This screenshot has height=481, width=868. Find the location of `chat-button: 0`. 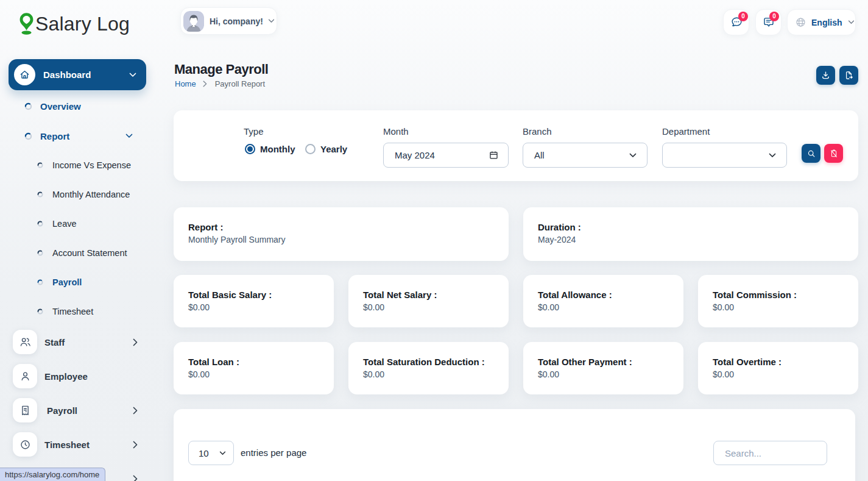

chat-button: 0 is located at coordinates (736, 22).